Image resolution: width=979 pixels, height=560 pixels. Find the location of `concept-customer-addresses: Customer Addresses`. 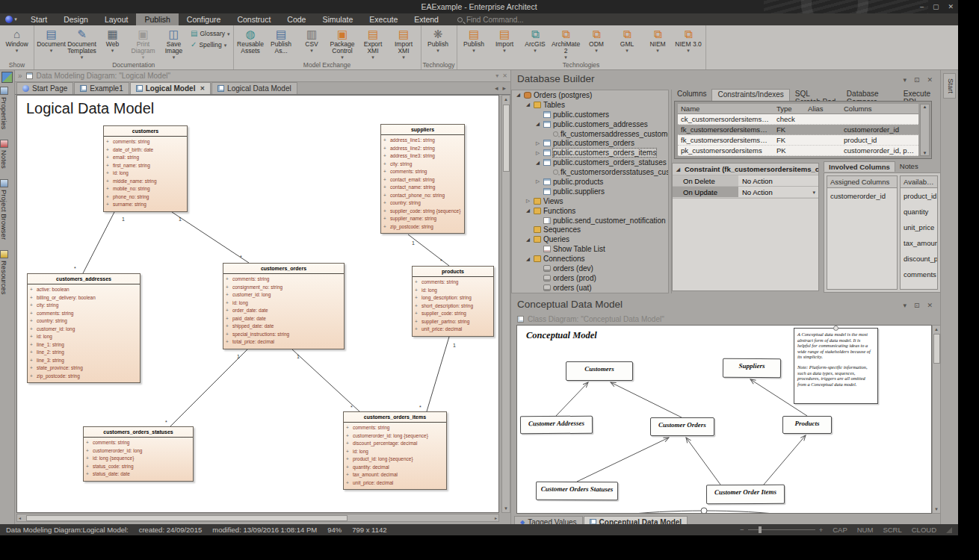

concept-customer-addresses: Customer Addresses is located at coordinates (556, 426).